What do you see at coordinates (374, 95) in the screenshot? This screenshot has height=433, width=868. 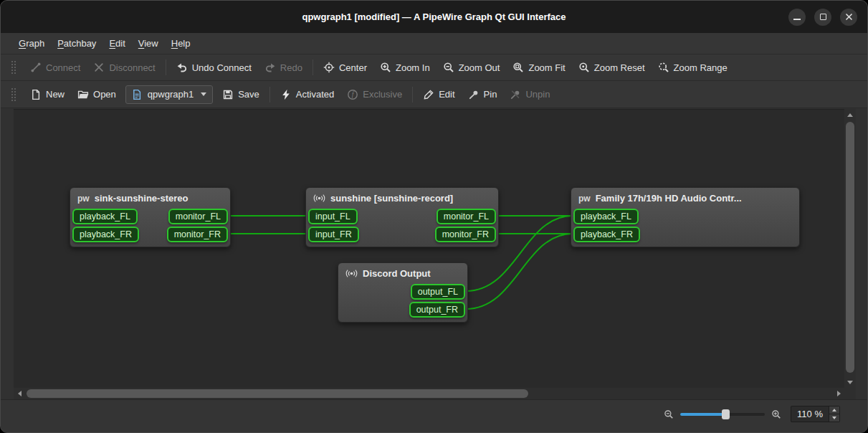 I see `exclusive-button: f Exclusive` at bounding box center [374, 95].